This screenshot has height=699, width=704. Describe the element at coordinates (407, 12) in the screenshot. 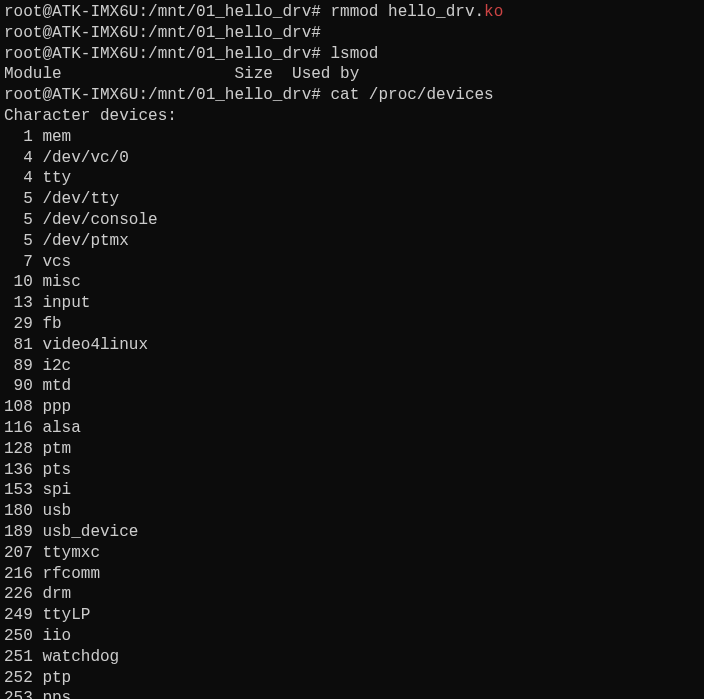

I see `shell-command: rmmod hello_drv.` at that location.